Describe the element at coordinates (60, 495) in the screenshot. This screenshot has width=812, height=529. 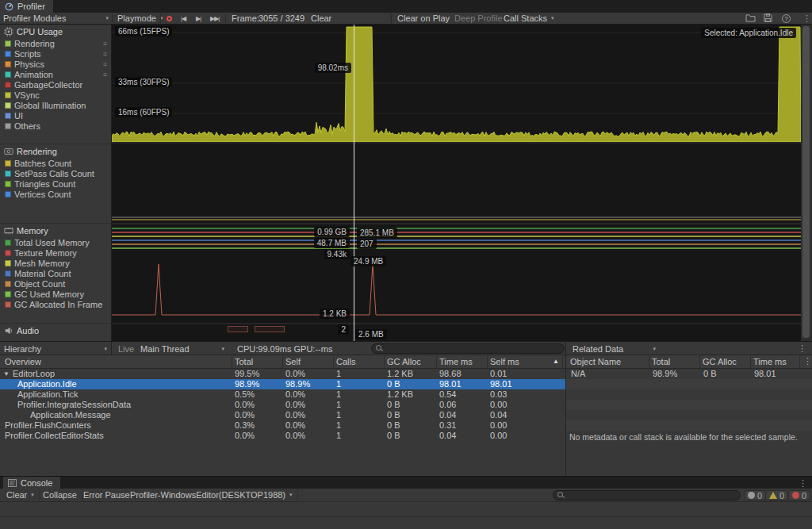
I see `console-collapse-toggle: Collapse` at that location.